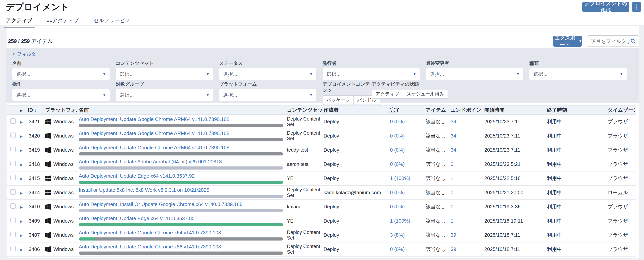 The width and height of the screenshot is (644, 260). What do you see at coordinates (406, 110) in the screenshot?
I see `column-header-complete: 完了` at bounding box center [406, 110].